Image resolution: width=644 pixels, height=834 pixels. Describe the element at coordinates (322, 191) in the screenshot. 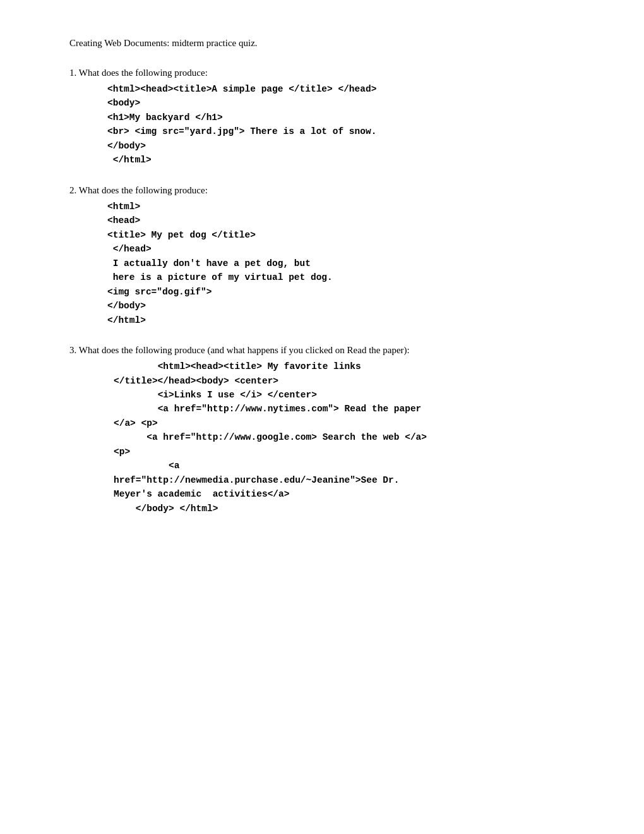

I see `question-2-label: 2. What does the following produce:` at that location.